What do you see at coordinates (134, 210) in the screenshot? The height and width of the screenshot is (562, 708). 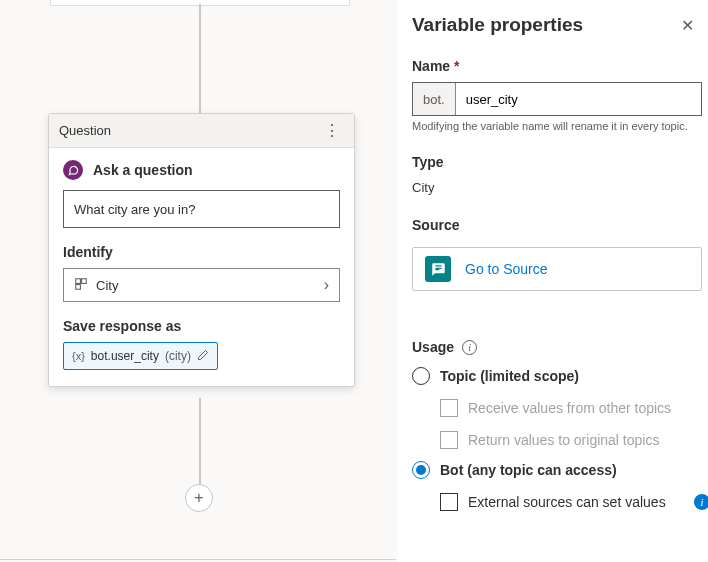 I see `question-text-value: What city are you in?` at bounding box center [134, 210].